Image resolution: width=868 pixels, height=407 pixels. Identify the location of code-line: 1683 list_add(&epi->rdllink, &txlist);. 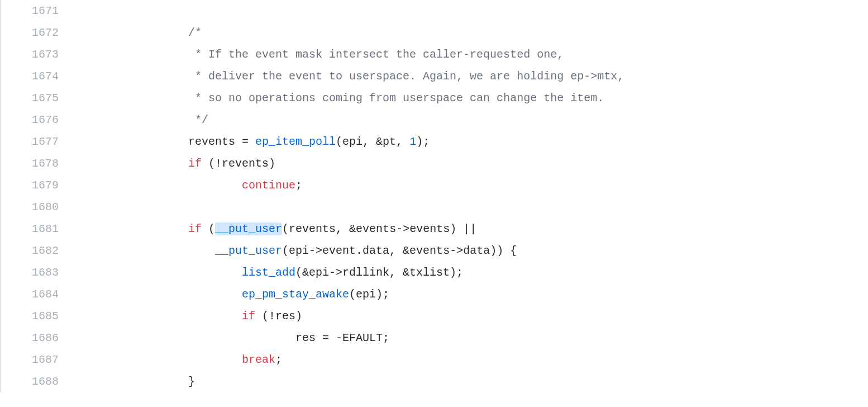
(434, 273).